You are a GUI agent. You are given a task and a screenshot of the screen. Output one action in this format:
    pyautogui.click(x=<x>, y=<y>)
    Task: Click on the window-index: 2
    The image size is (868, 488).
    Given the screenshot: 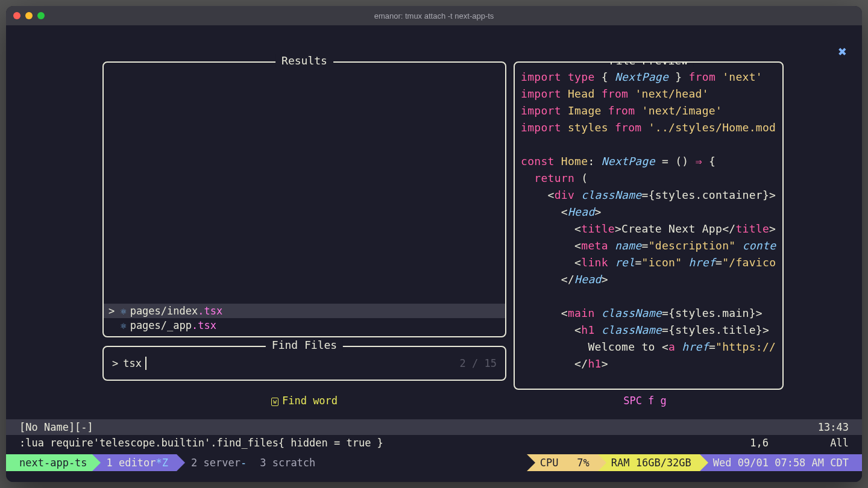 What is the action you would take?
    pyautogui.click(x=194, y=463)
    